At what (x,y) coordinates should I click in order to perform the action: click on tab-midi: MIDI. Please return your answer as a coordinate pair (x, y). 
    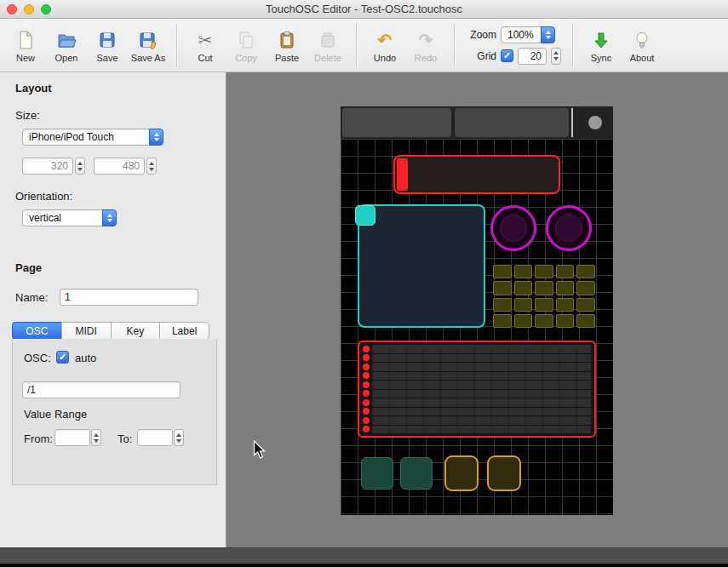
    Looking at the image, I should click on (87, 330).